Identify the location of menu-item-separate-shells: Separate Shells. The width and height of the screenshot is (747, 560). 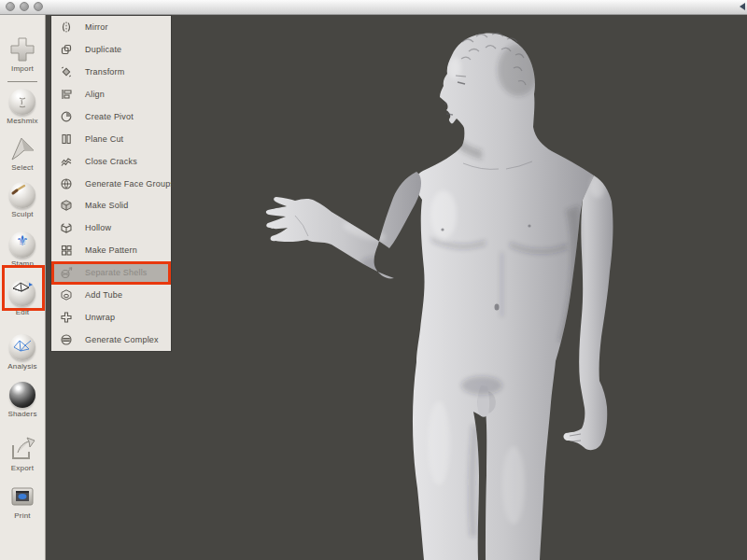
(111, 273).